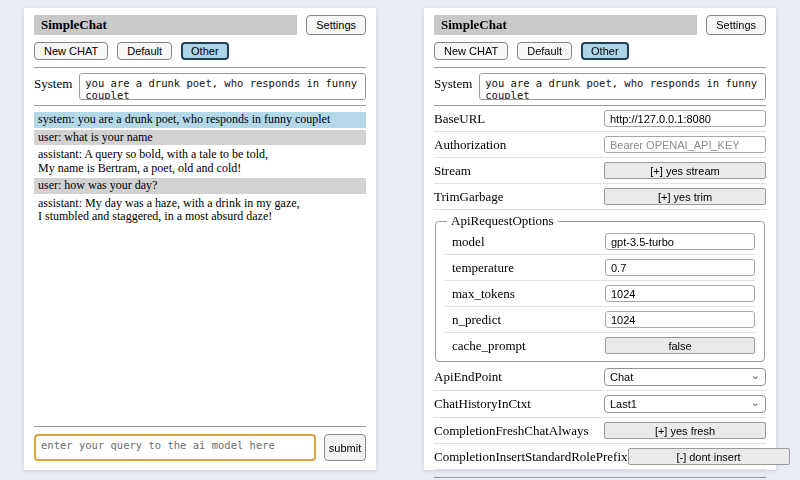  Describe the element at coordinates (484, 294) in the screenshot. I see `max-tokens-label: max_tokens` at that location.